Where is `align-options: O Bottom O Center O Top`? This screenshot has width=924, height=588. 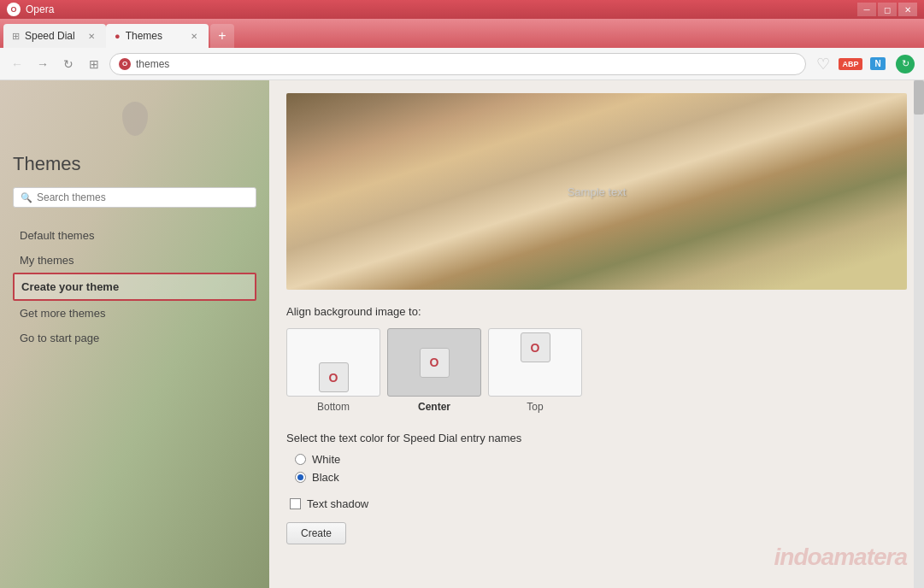
align-options: O Bottom O Center O Top is located at coordinates (597, 371).